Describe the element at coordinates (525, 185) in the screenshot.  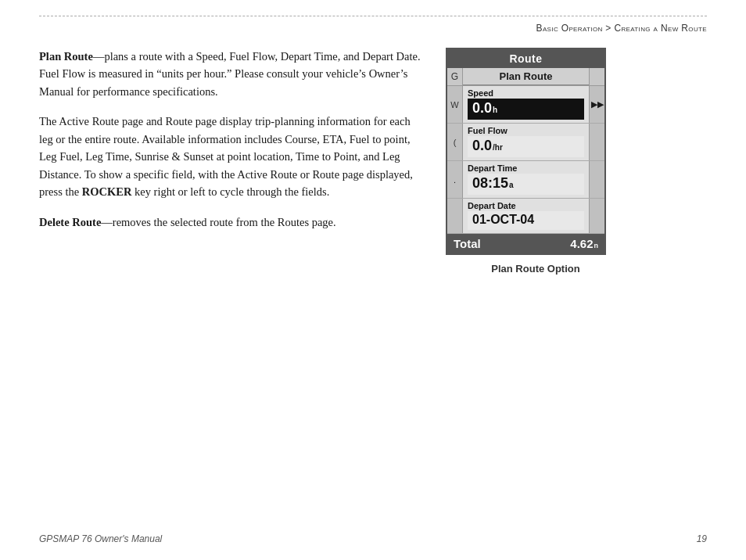
I see `depart-time-value: 08:15a` at that location.